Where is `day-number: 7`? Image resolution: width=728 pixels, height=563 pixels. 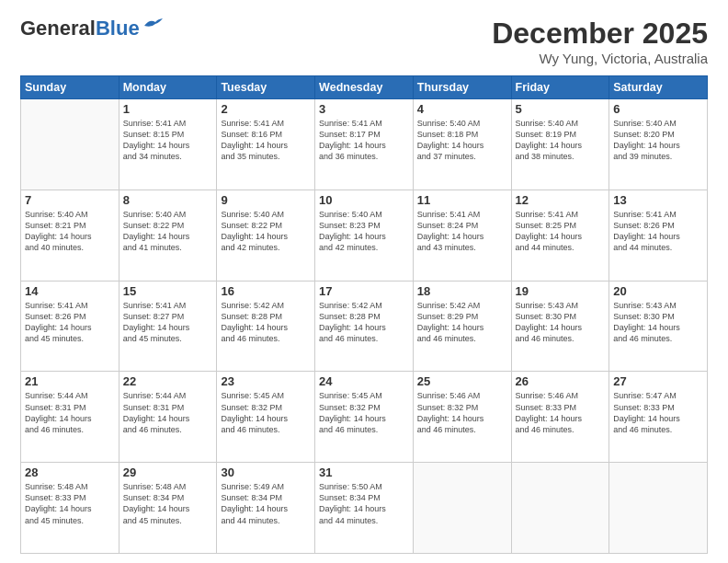
day-number: 7 is located at coordinates (70, 201).